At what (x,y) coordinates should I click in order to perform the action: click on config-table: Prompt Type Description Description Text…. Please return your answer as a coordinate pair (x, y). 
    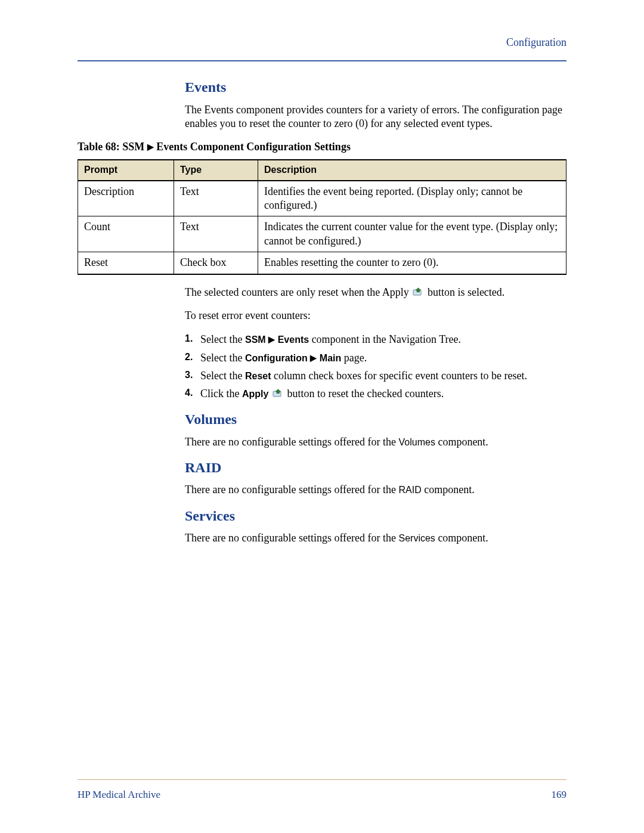
    Looking at the image, I should click on (322, 217).